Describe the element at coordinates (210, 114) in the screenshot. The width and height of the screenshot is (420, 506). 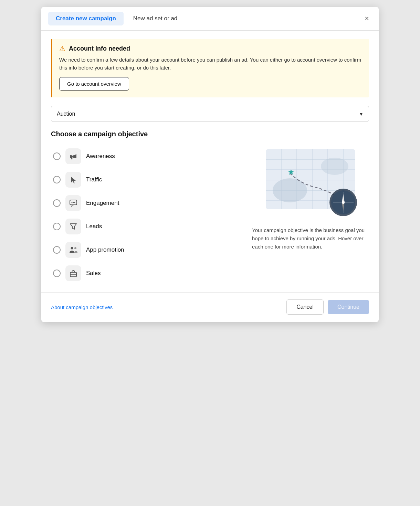
I see `auction-select-wrapper: Auction Reservation ▼` at that location.